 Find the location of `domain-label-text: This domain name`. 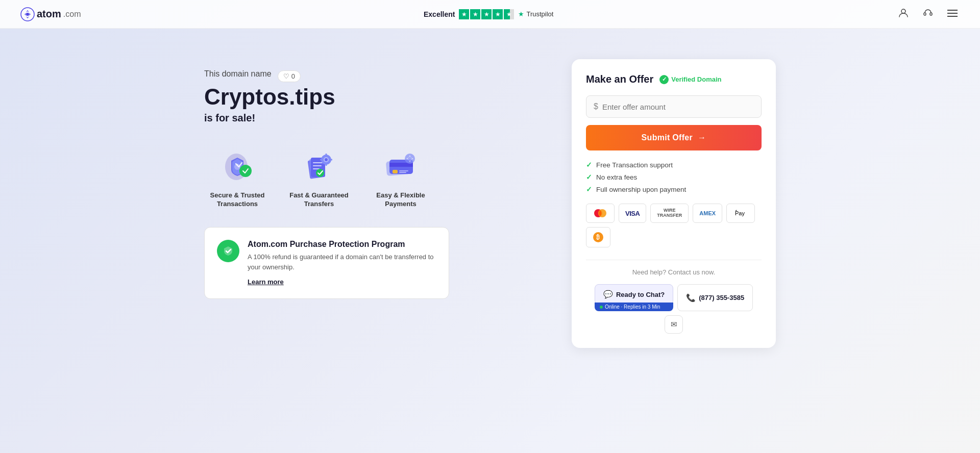

domain-label-text: This domain name is located at coordinates (238, 74).